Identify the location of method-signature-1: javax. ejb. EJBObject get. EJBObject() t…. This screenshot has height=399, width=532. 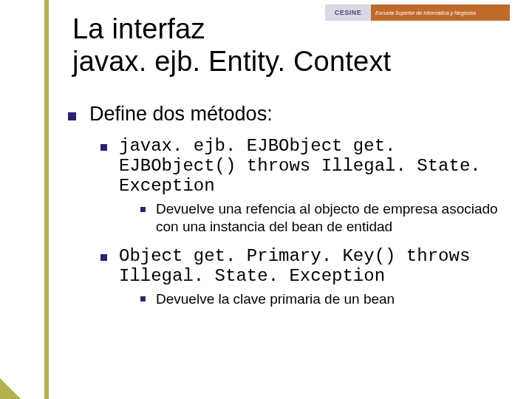
(310, 166).